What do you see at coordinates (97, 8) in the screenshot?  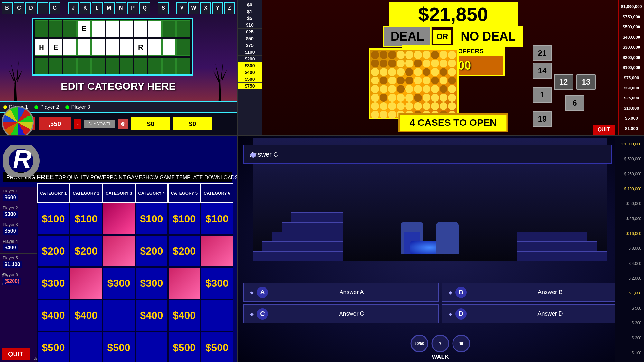 I see `letter-tile: L` at bounding box center [97, 8].